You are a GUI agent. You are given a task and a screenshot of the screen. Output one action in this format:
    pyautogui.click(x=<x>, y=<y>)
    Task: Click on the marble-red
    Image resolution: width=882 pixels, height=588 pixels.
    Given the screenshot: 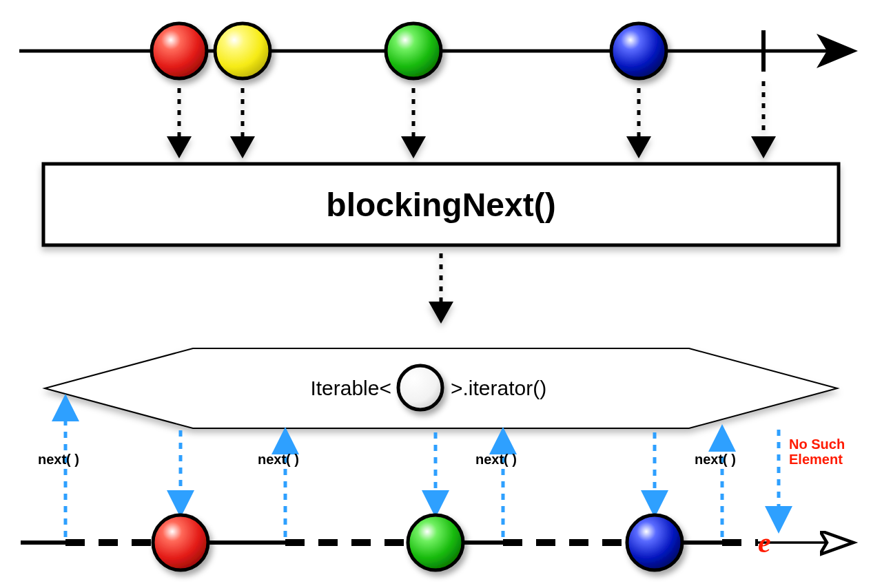 What is the action you would take?
    pyautogui.click(x=179, y=51)
    